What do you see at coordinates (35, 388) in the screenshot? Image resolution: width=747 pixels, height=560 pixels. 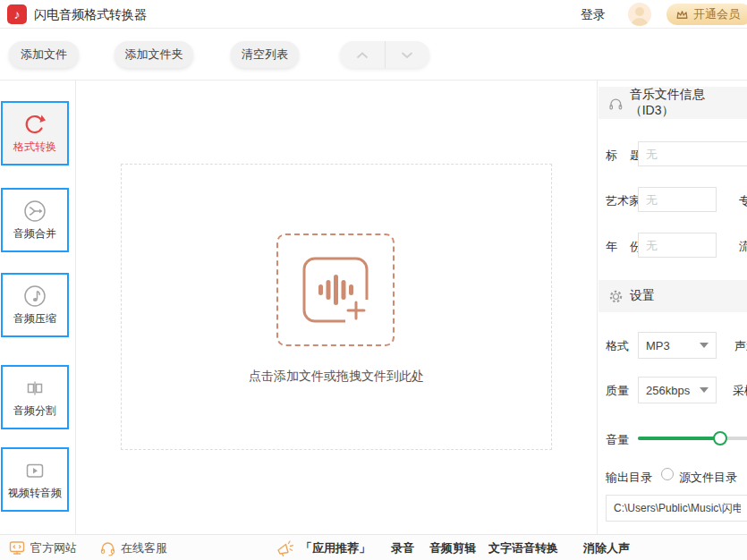 I see `split-icon` at bounding box center [35, 388].